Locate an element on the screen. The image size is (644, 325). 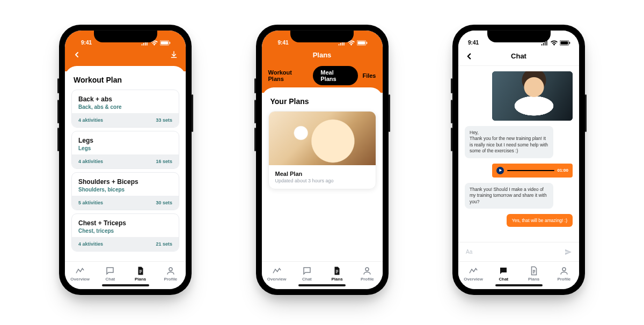
workout-activities: 5 aktivities is located at coordinates (91, 203).